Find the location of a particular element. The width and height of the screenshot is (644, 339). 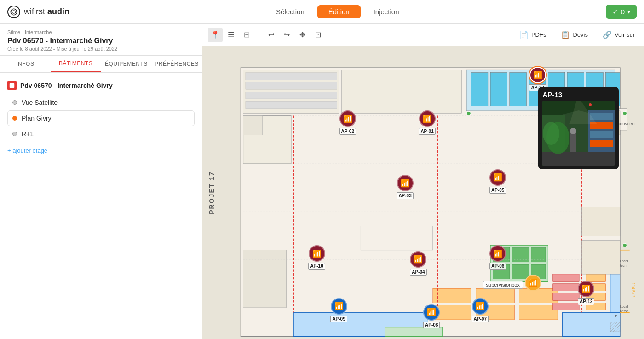

floor-dot is located at coordinates (15, 134).